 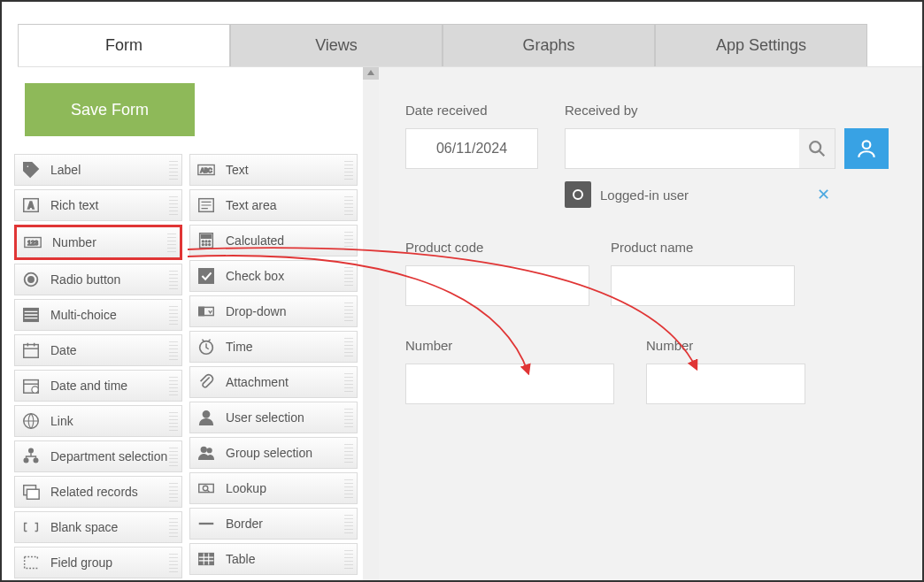 What do you see at coordinates (273, 241) in the screenshot?
I see `palette-item-calc: Calculated` at bounding box center [273, 241].